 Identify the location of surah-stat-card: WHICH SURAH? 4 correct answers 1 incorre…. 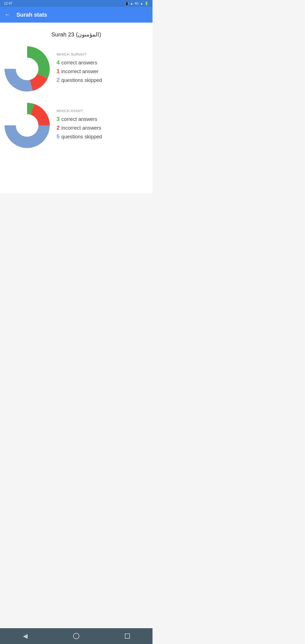
(76, 69).